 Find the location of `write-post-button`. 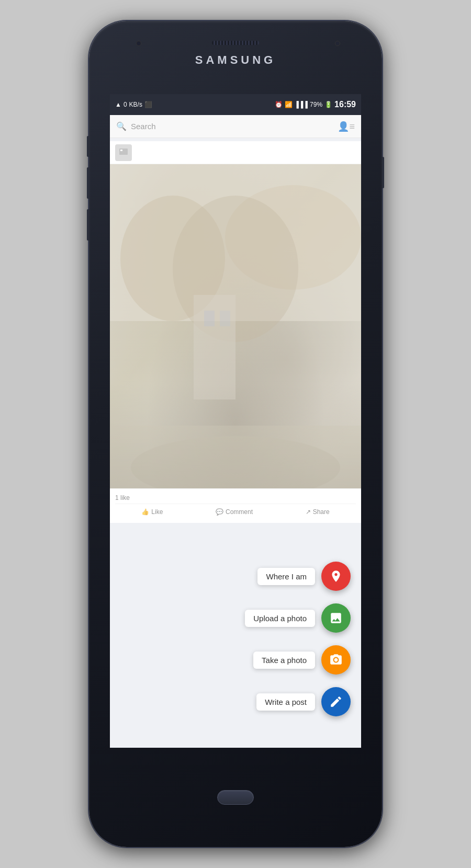

write-post-button is located at coordinates (336, 702).